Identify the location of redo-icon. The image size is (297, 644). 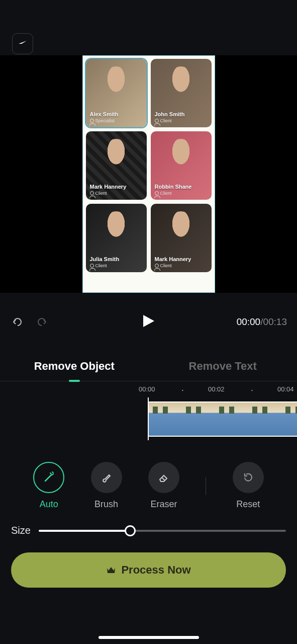
(42, 322).